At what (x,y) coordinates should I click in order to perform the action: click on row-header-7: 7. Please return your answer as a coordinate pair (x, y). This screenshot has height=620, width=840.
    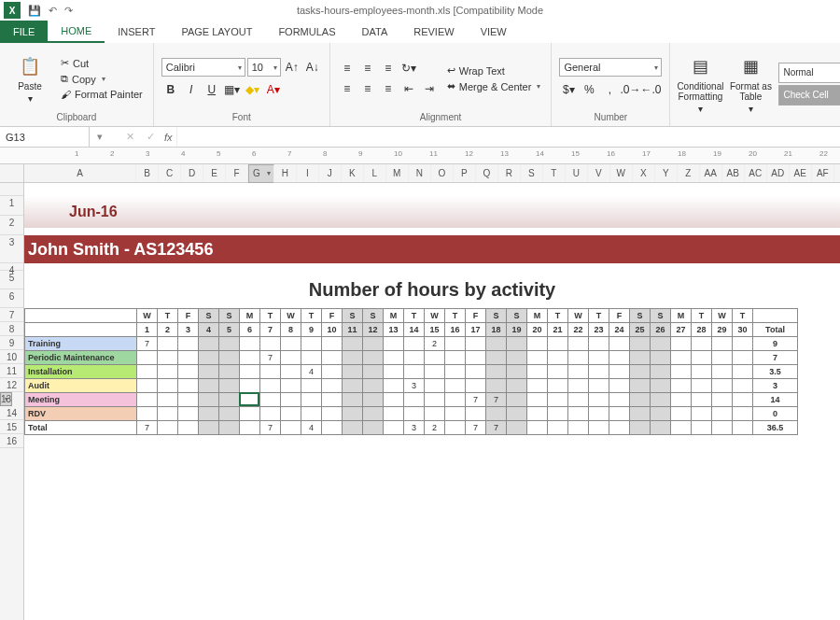
    Looking at the image, I should click on (11, 316).